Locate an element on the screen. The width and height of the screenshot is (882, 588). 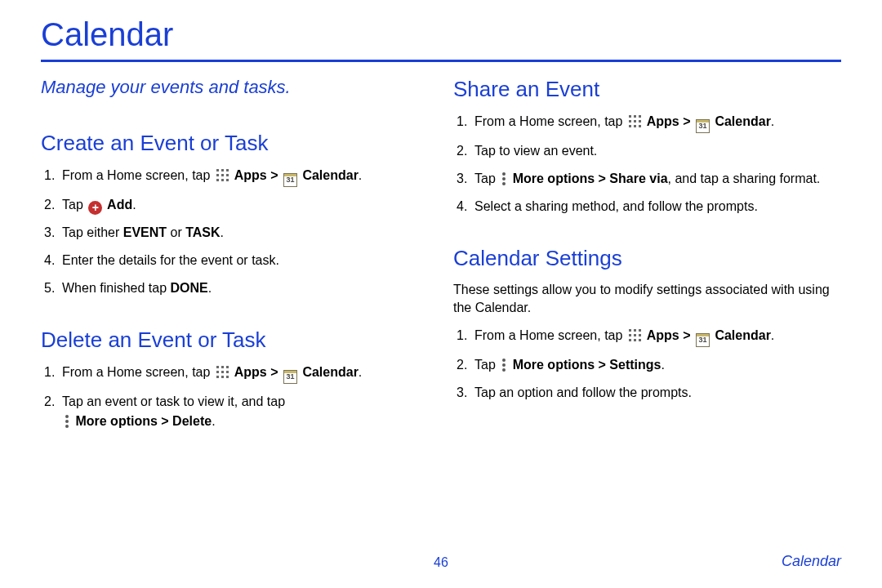
page-title: Calendar is located at coordinates (441, 34).